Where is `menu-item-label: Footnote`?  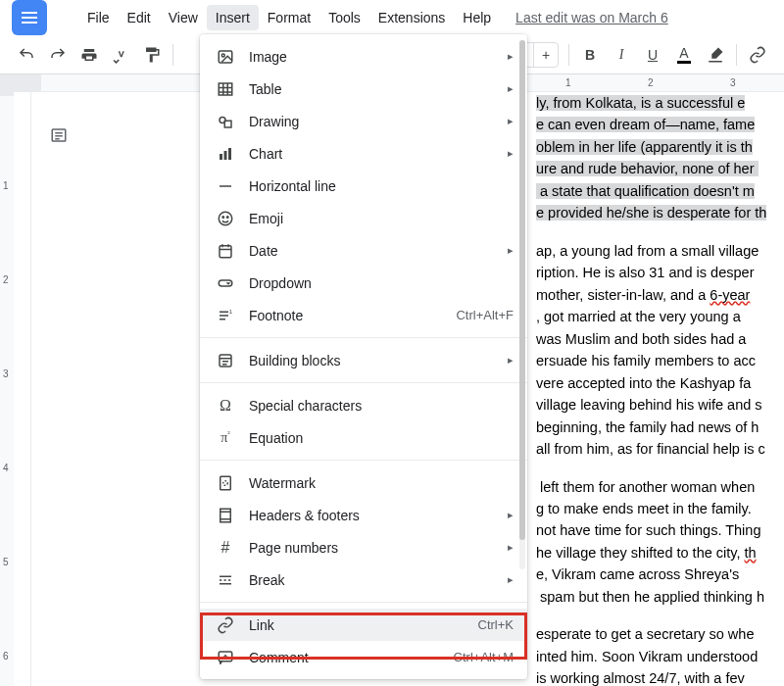 menu-item-label: Footnote is located at coordinates (353, 316).